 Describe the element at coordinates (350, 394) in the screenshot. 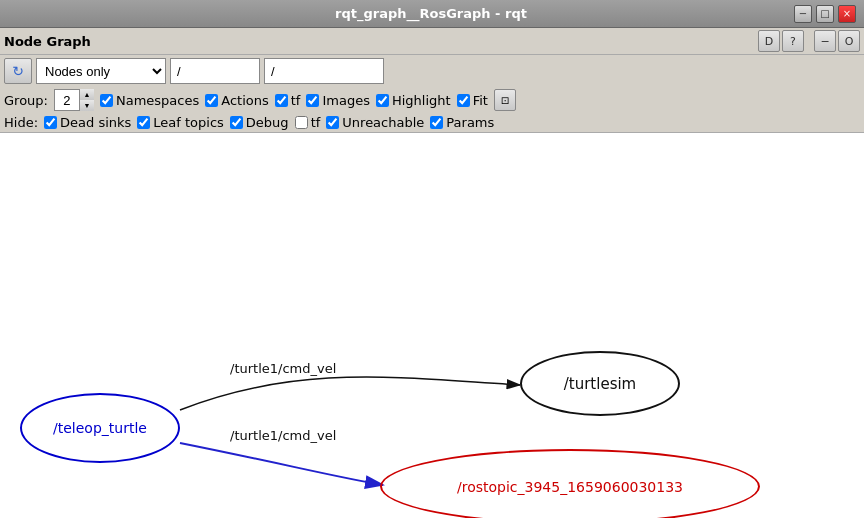

I see `edge-teleop-turtlesim` at that location.